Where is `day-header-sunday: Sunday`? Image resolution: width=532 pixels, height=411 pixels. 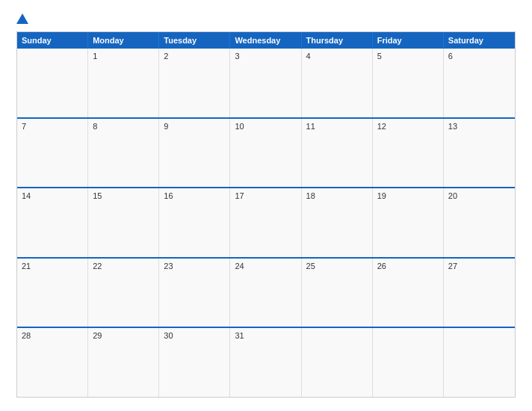
day-header-sunday: Sunday is located at coordinates (52, 40).